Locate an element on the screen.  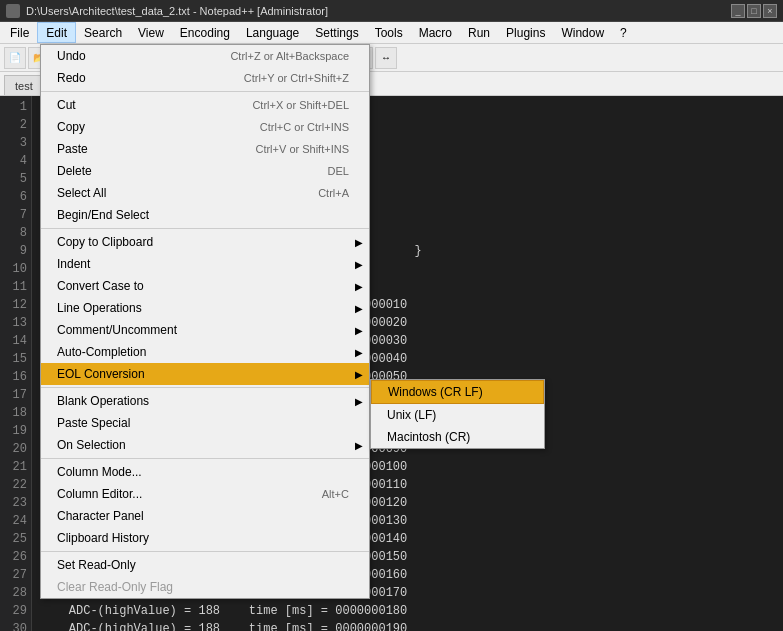
menu-help: ? is located at coordinates (624, 32).